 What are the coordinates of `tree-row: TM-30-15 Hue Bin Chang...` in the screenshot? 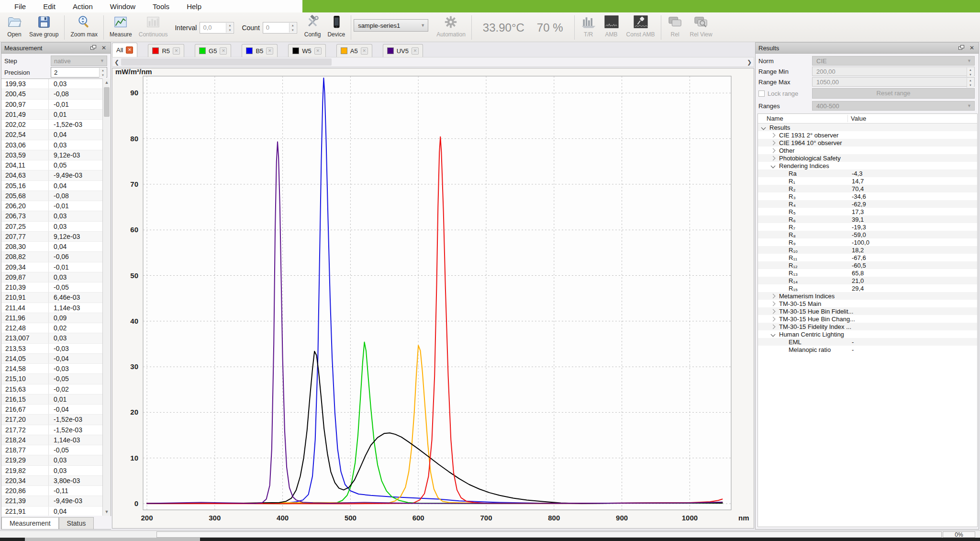 It's located at (868, 319).